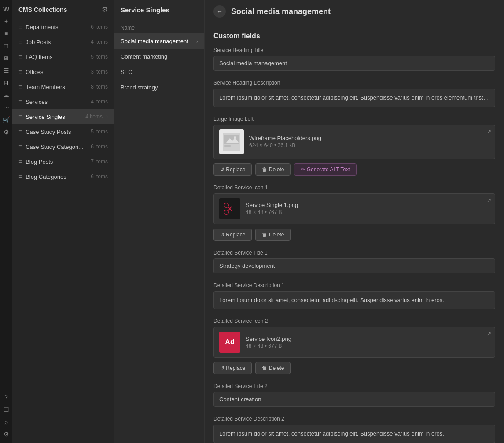  I want to click on image-meta: 624 × 640 • 36.1 kB, so click(369, 145).